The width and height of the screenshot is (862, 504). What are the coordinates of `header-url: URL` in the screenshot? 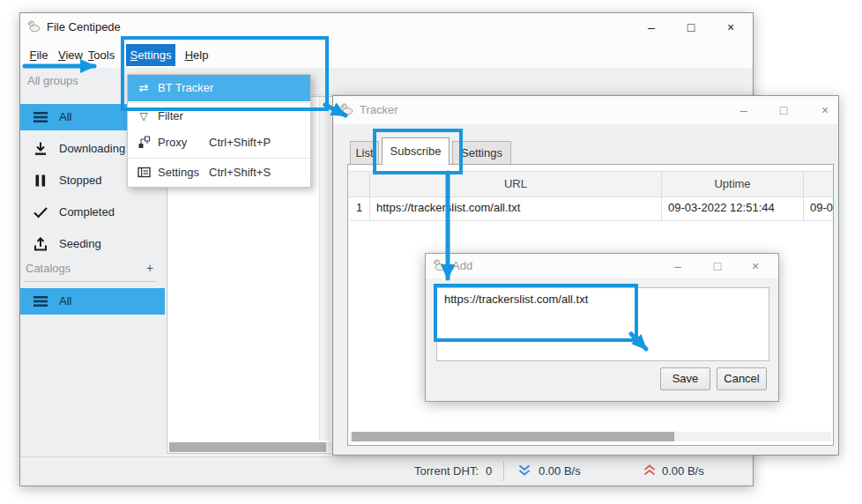 It's located at (515, 184).